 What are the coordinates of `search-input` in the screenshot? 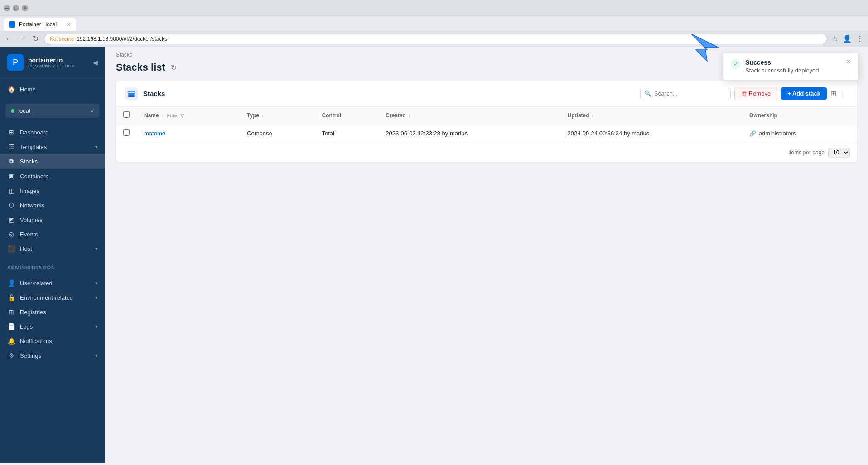 It's located at (692, 93).